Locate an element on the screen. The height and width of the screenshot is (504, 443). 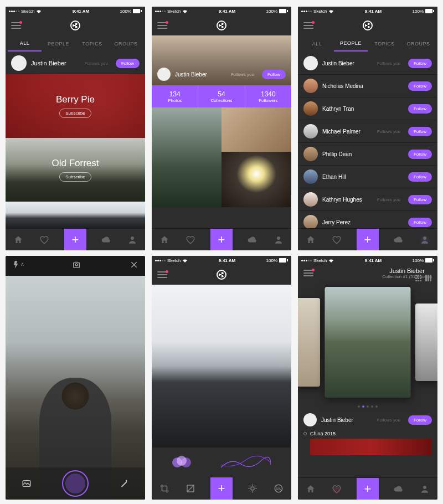
person-row: Ethan Hill Follow is located at coordinates (368, 177).